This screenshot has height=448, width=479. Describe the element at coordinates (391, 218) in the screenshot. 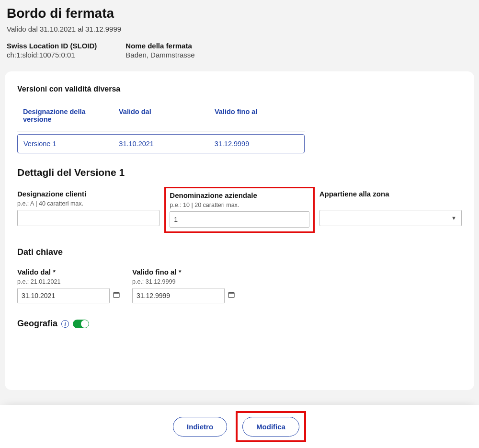

I see `appartiene-zona-select: ▼` at that location.